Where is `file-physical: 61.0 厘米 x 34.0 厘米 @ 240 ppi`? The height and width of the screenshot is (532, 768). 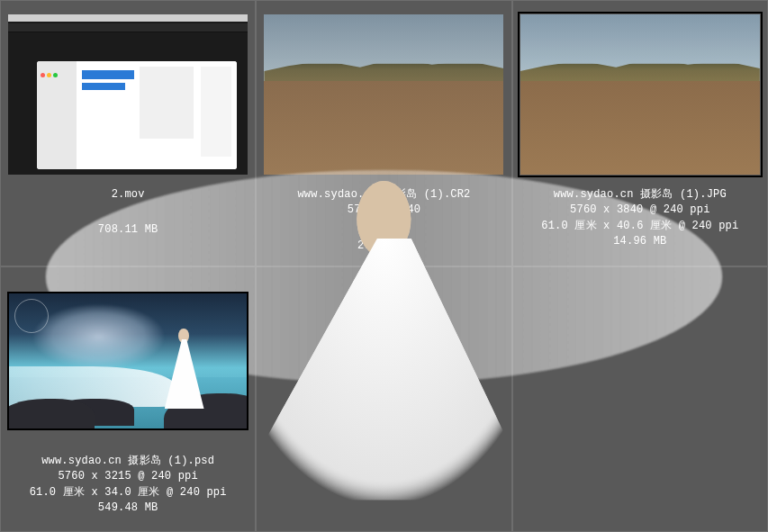 file-physical: 61.0 厘米 x 34.0 厘米 @ 240 ppi is located at coordinates (128, 493).